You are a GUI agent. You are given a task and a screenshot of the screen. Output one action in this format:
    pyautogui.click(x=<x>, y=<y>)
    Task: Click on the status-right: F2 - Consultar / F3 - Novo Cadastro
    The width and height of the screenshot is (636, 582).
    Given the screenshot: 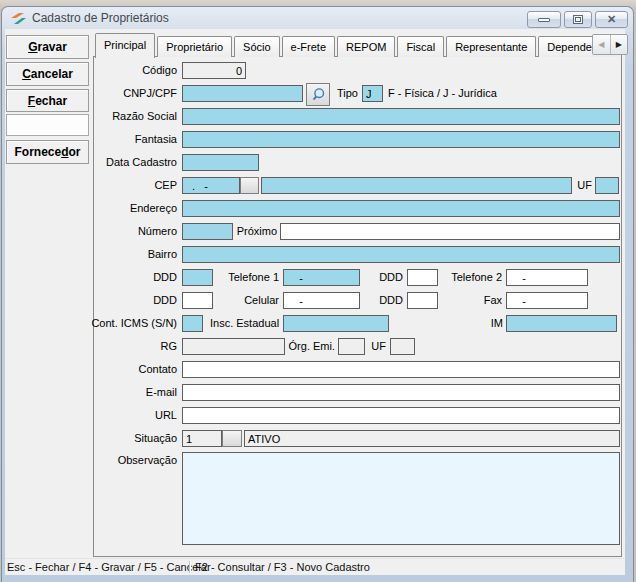 What is the action you would take?
    pyautogui.click(x=282, y=567)
    